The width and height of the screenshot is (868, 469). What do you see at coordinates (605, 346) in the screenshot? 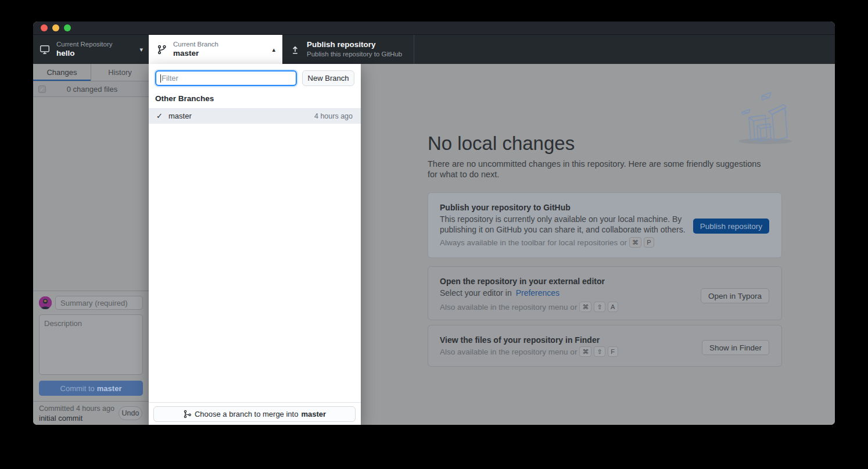
I see `suggestion-card-finder: View the files of your repository in Fin…` at bounding box center [605, 346].